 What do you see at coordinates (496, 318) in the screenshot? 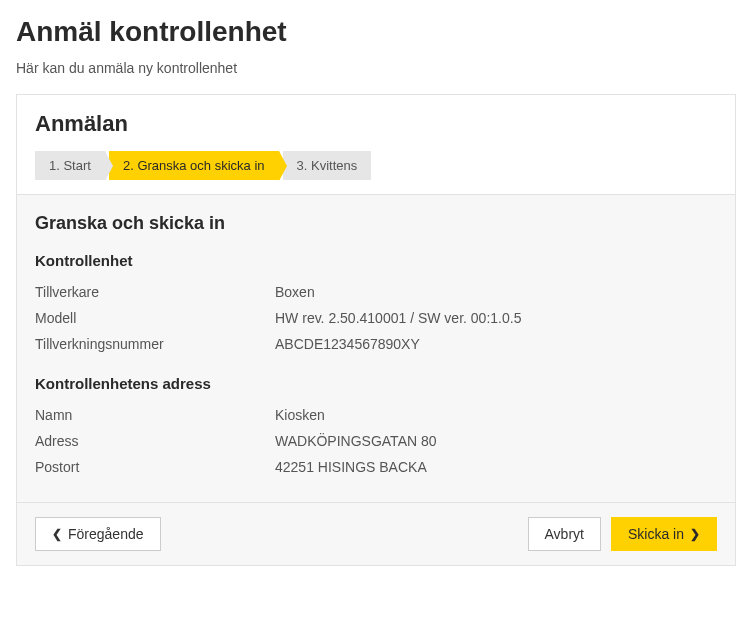
I see `model-value: HW rev. 2.50.410001 / SW ver. 00:1.0.5` at bounding box center [496, 318].